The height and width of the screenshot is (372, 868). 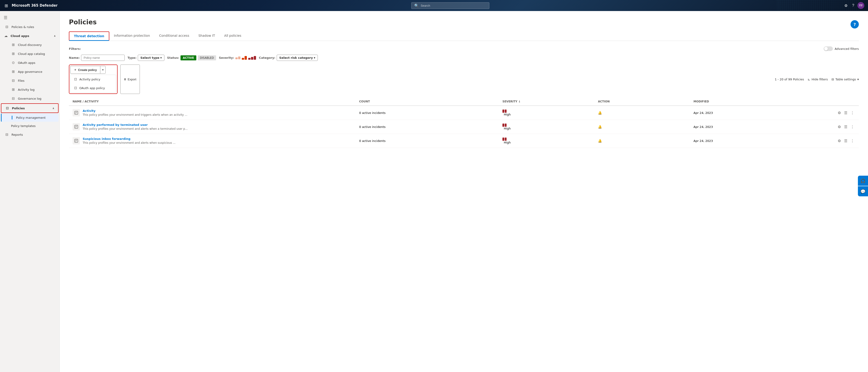 What do you see at coordinates (93, 79) in the screenshot?
I see `create-policy-container: ＋ Create policy ▾ ⊡ Activity policy ⊡` at bounding box center [93, 79].